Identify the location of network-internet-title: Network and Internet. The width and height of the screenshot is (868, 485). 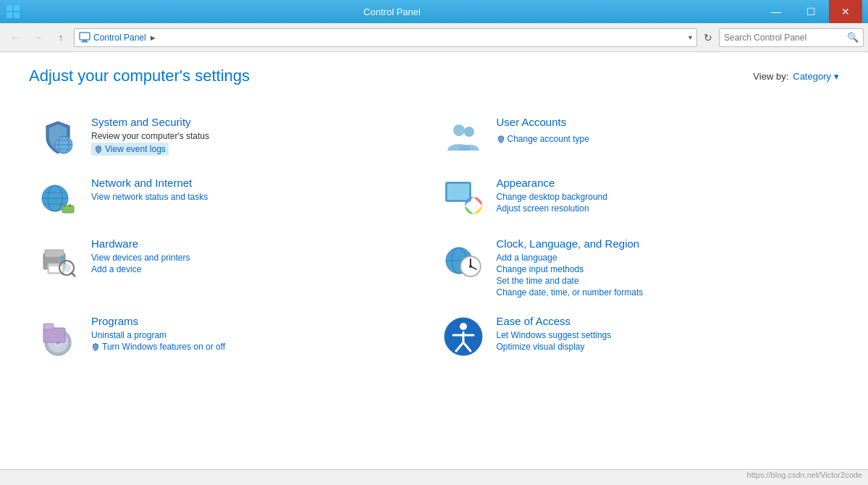
(259, 182).